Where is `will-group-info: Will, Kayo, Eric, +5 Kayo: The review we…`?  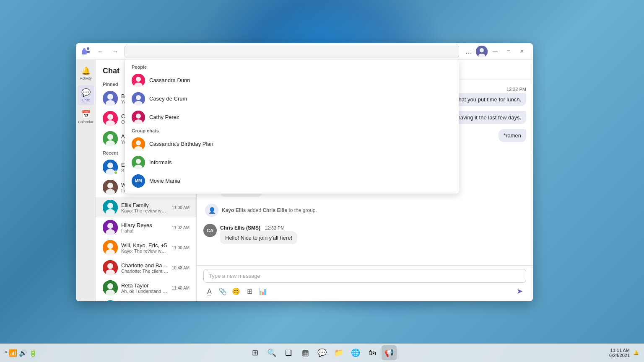
will-group-info: Will, Kayo, Eric, +5 Kayo: The review we… is located at coordinates (145, 248).